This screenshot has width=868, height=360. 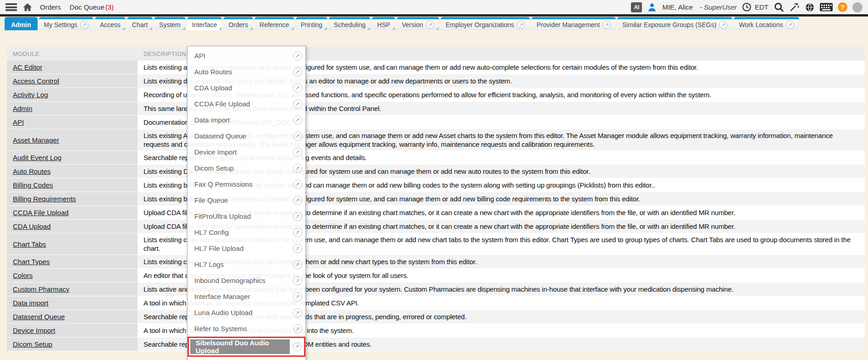 What do you see at coordinates (247, 359) in the screenshot?
I see `menu-item: Trans Mgr ↗` at bounding box center [247, 359].